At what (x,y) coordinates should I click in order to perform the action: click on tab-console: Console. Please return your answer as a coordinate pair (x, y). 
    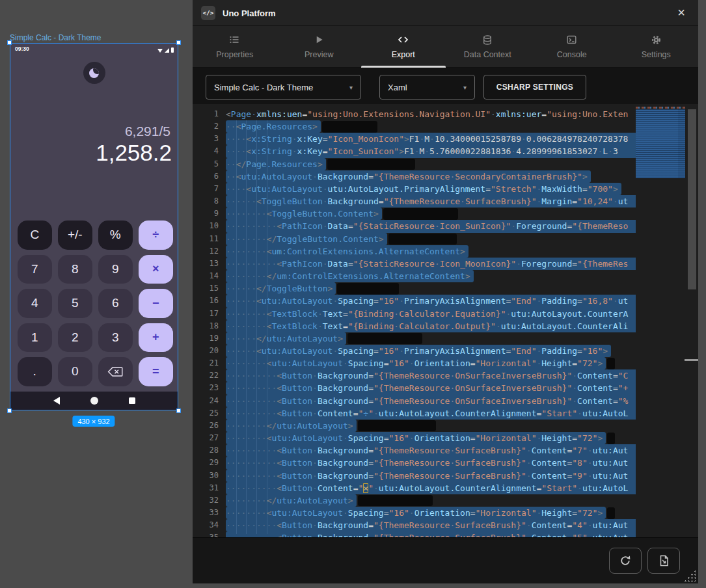
    Looking at the image, I should click on (572, 47).